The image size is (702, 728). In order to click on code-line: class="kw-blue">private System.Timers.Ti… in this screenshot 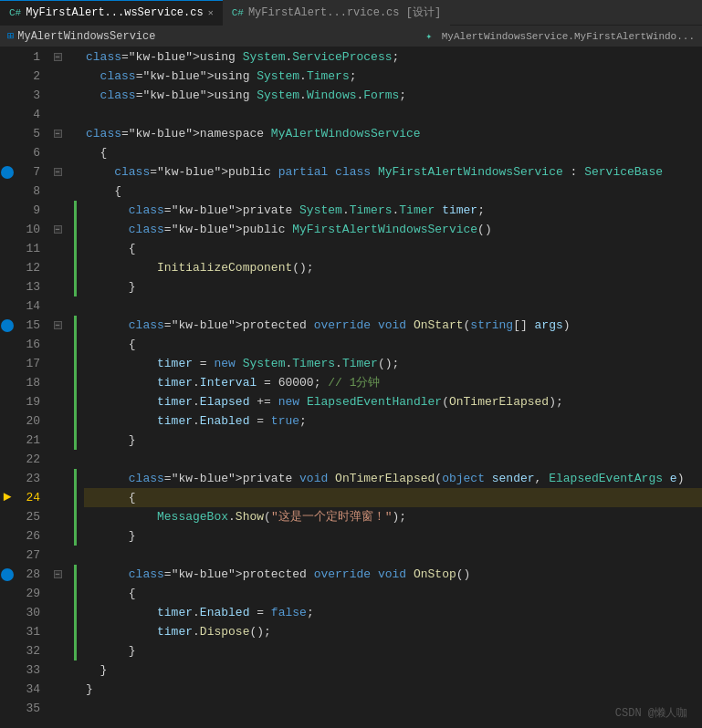, I will do `click(393, 210)`.